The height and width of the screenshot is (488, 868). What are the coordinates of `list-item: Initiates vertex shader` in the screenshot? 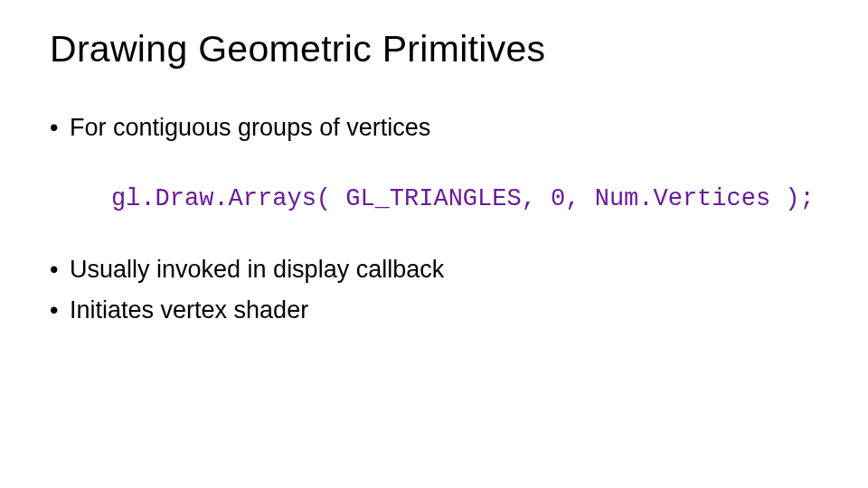 It's located at (434, 310).